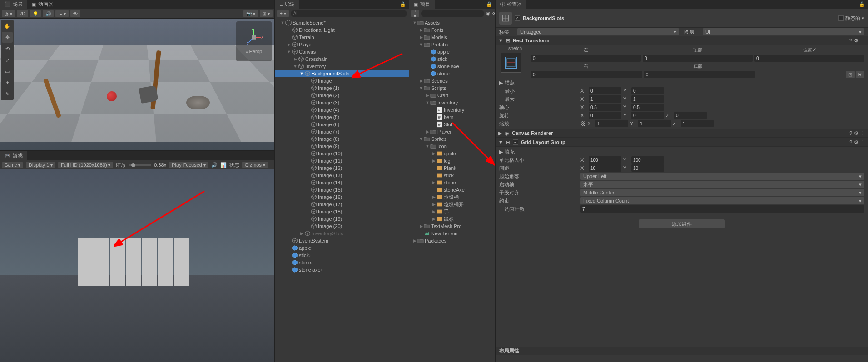 The image size is (868, 362). Describe the element at coordinates (648, 99) in the screenshot. I see `anchor-max-y` at that location.